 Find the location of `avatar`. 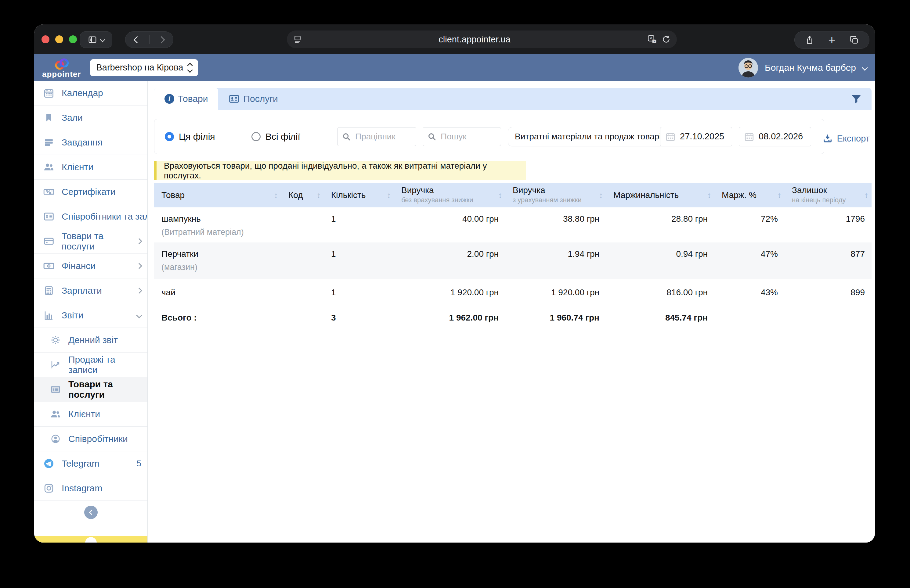

avatar is located at coordinates (748, 68).